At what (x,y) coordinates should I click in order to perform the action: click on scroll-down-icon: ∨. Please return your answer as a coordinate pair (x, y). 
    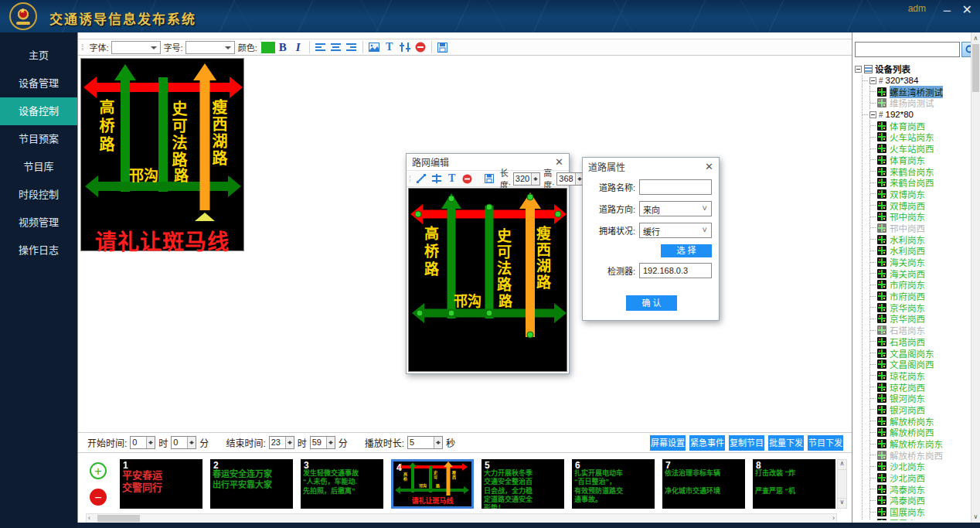
    Looking at the image, I should click on (975, 516).